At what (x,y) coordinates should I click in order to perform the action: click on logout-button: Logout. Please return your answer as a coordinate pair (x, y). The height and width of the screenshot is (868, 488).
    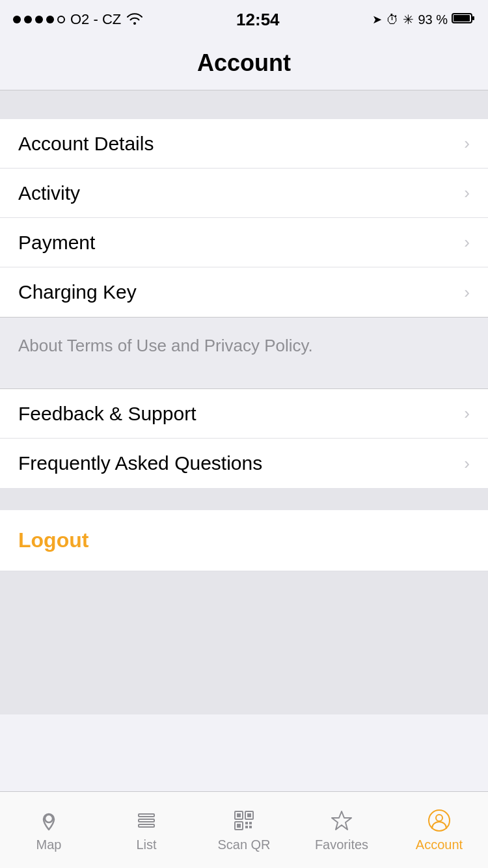
    Looking at the image, I should click on (53, 540).